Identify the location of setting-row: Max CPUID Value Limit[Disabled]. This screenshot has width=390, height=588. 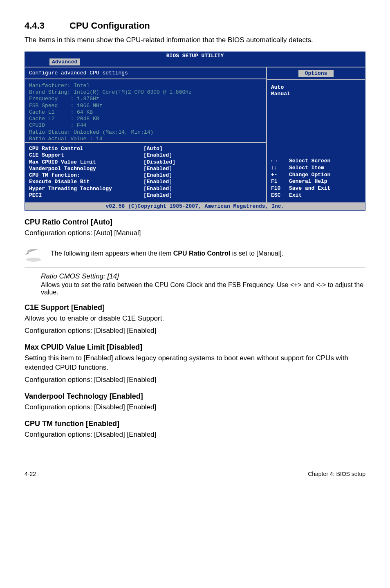
(146, 162).